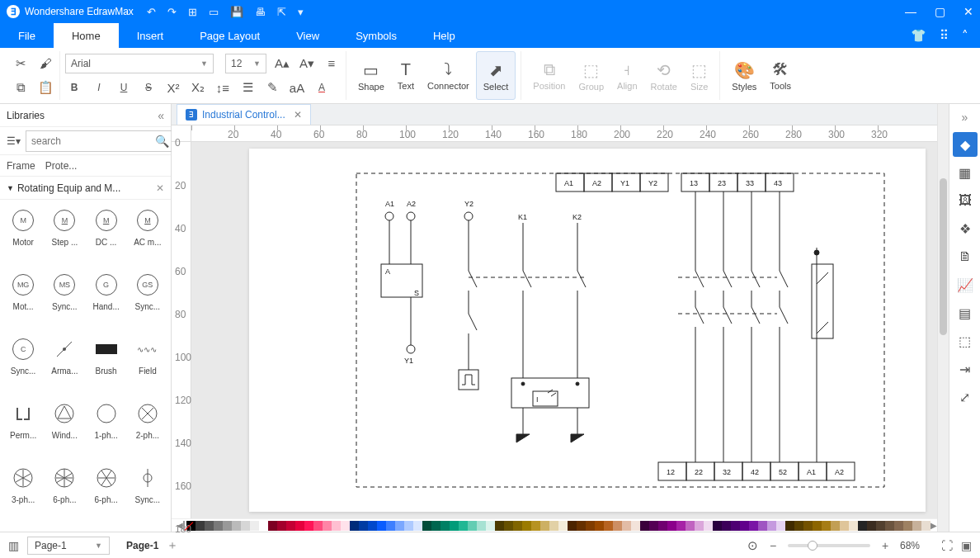 The image size is (980, 558). I want to click on styles-button: 🎨Styles, so click(744, 76).